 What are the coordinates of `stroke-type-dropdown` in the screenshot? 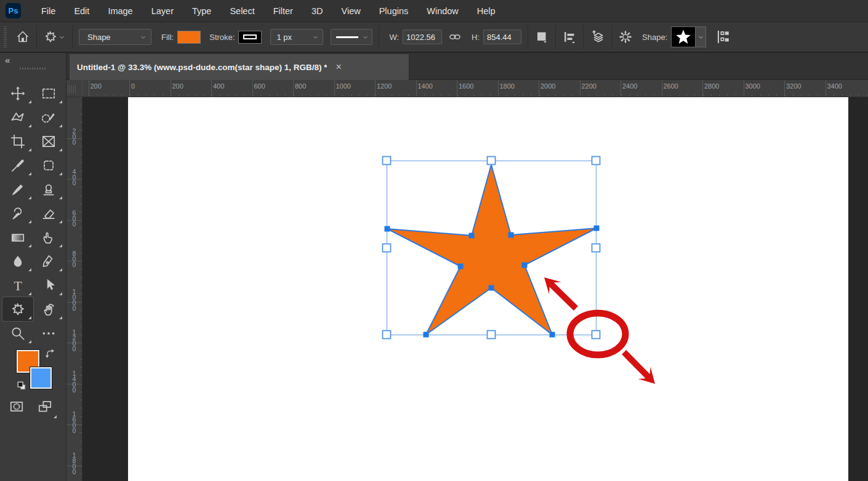 It's located at (352, 37).